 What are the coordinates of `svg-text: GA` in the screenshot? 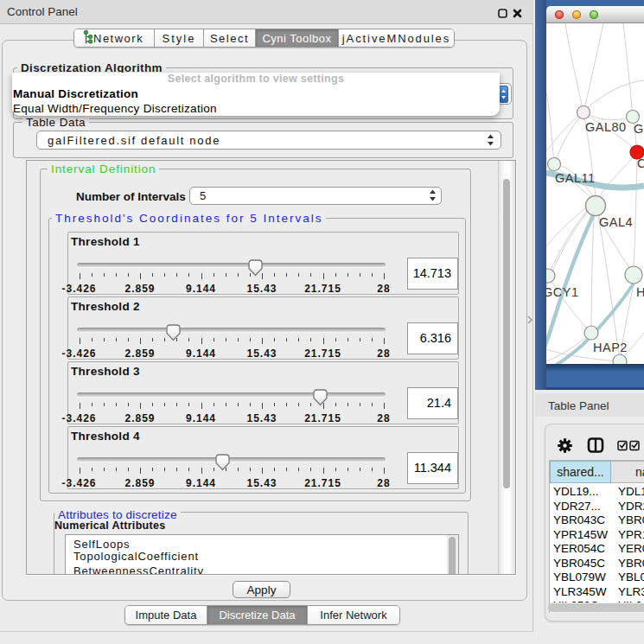 It's located at (639, 129).